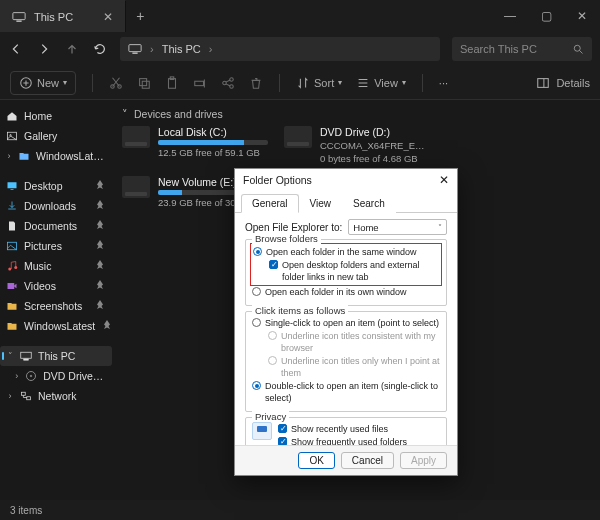 This screenshot has width=600, height=520. Describe the element at coordinates (16, 49) in the screenshot. I see `back-button` at that location.